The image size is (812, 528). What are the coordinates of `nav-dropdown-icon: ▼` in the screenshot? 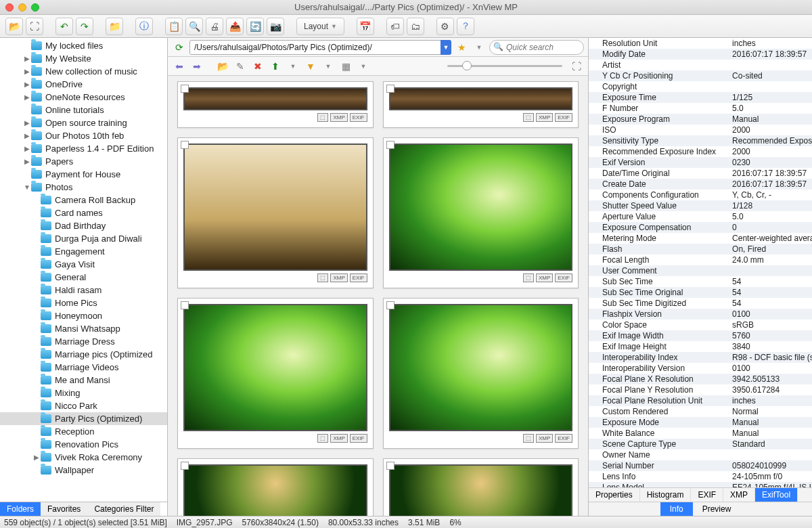 It's located at (293, 66).